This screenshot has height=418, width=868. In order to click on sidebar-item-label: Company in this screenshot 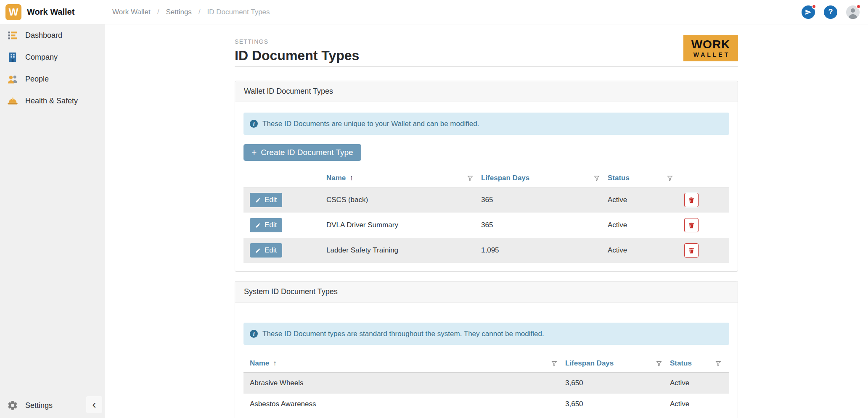, I will do `click(41, 57)`.